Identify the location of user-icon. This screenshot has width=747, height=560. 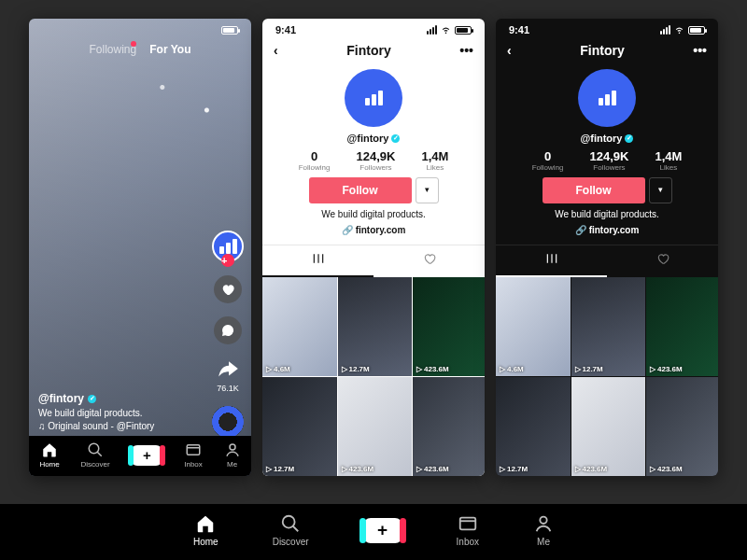
(543, 524).